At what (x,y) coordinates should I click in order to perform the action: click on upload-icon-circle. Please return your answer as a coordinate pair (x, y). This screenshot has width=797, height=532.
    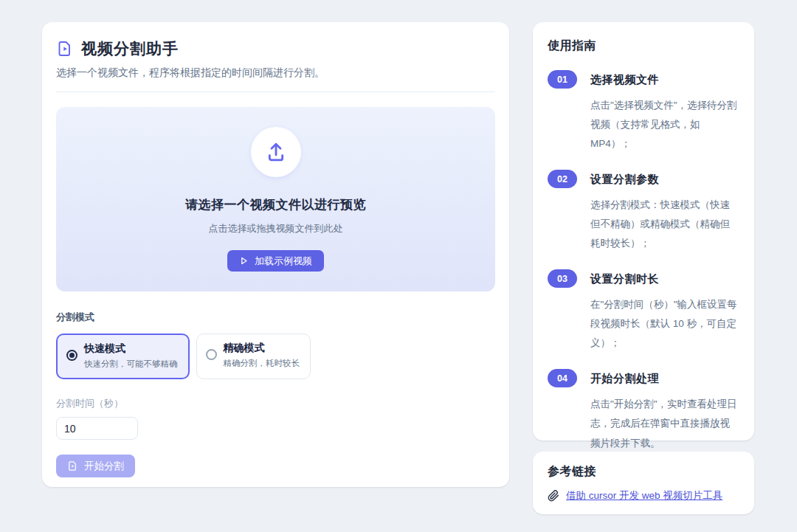
    Looking at the image, I should click on (276, 152).